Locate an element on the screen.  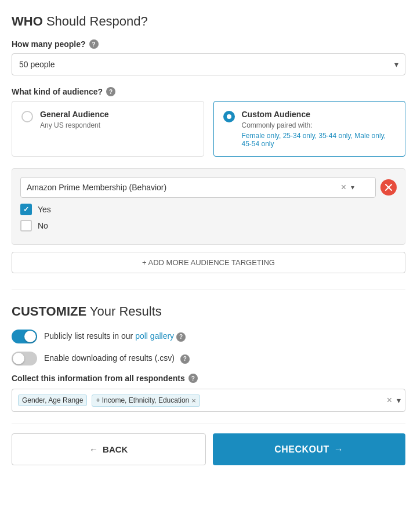
collect-clear-icon: × is located at coordinates (390, 400).